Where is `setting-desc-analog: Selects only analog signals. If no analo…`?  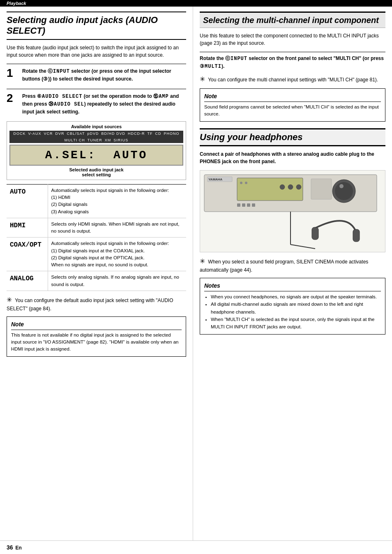
setting-desc-analog: Selects only analog signals. If no analo… is located at coordinates (117, 281).